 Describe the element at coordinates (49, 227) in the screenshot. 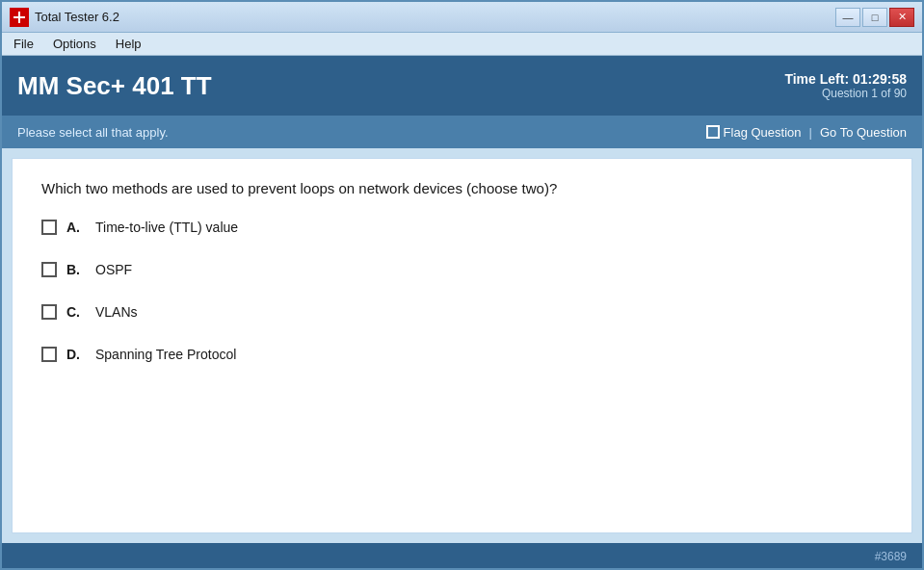

I see `checkbox-a` at that location.